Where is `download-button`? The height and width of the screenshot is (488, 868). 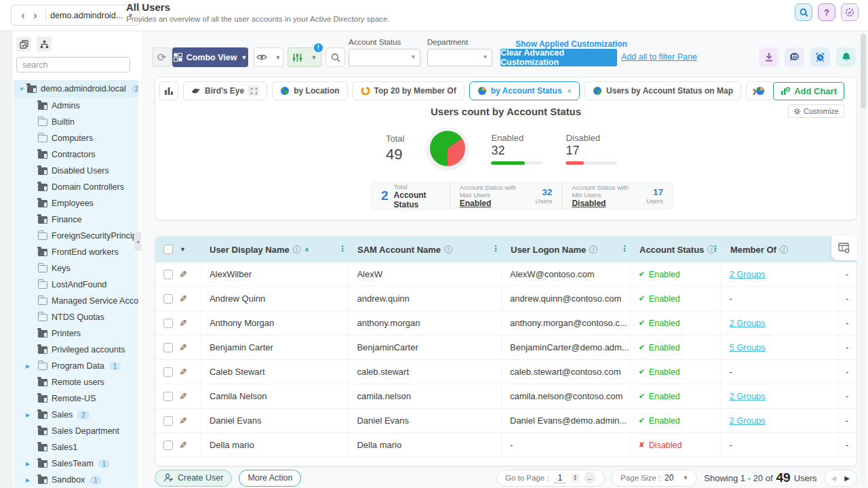
download-button is located at coordinates (769, 57).